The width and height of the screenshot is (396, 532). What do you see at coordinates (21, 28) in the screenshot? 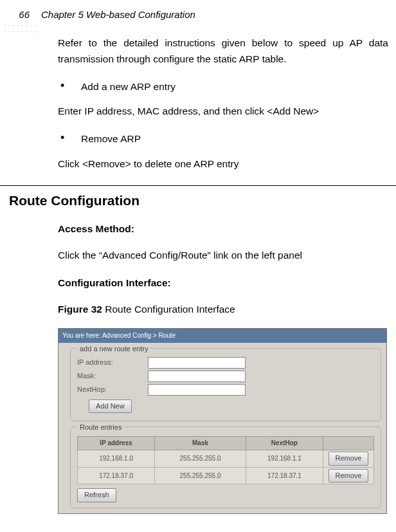
I see `decorative-dots: · · · · · · · ·· · · · · · · ·` at bounding box center [21, 28].